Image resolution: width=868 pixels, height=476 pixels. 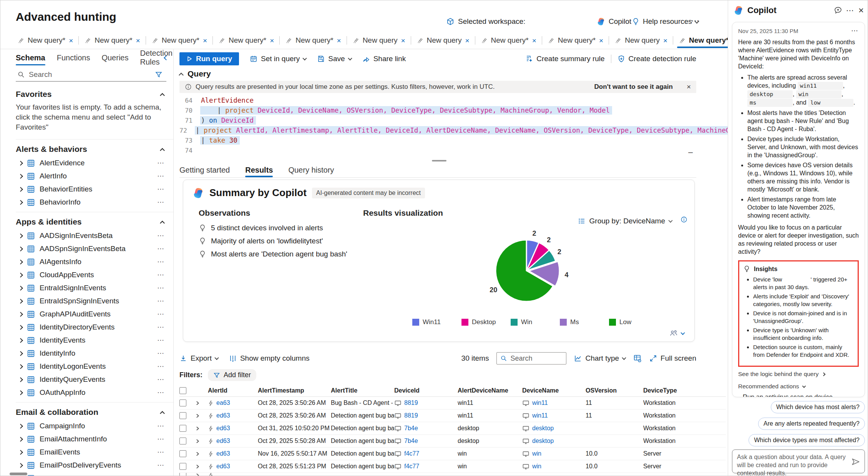 I want to click on schema-search-input: Search, so click(x=91, y=75).